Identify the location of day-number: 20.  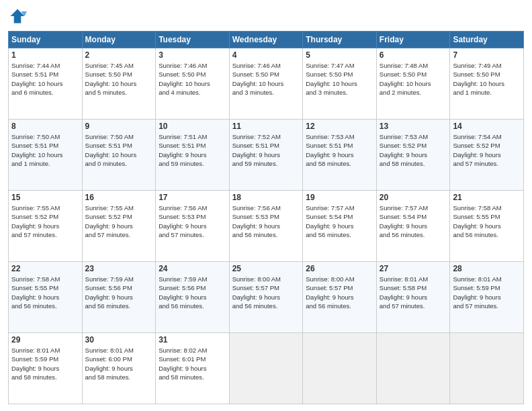
(414, 197).